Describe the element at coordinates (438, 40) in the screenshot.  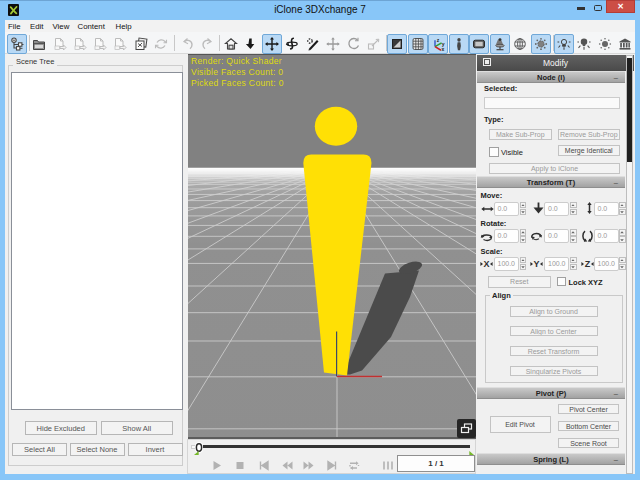
I see `svg-text: z` at that location.